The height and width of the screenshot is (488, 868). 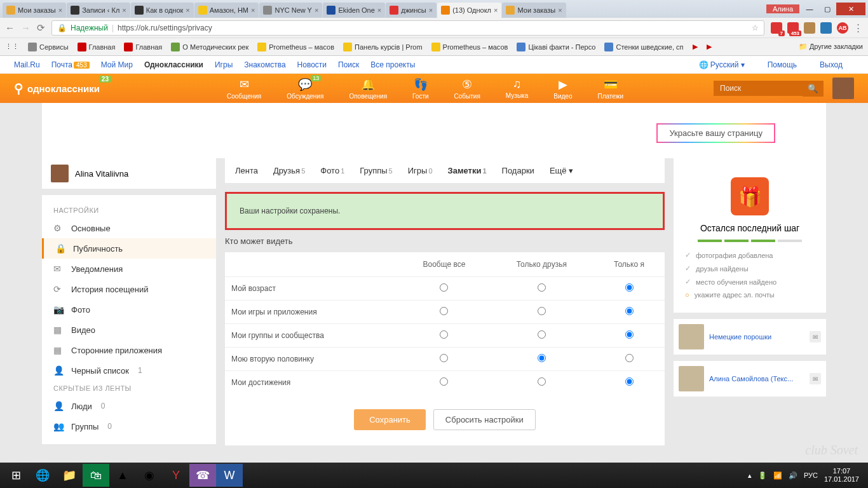 I want to click on window-maximize-button: ▢, so click(x=827, y=9).